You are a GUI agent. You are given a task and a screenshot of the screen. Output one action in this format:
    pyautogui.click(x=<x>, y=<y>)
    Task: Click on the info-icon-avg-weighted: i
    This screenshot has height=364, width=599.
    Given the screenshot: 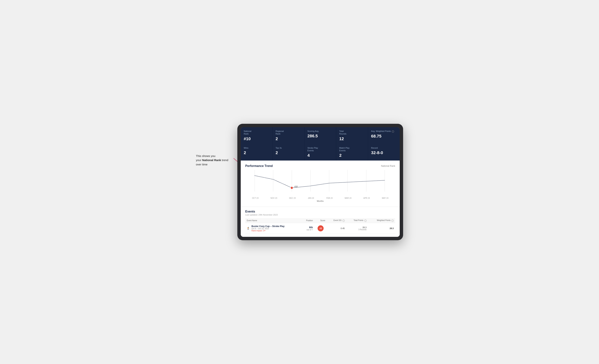 What is the action you would take?
    pyautogui.click(x=393, y=131)
    